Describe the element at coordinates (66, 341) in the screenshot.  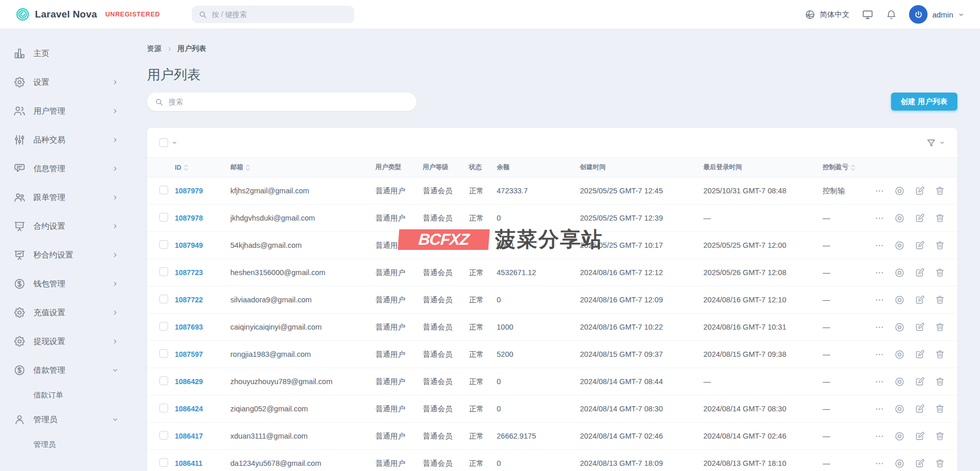
I see `sidebar-item: 提现设置` at that location.